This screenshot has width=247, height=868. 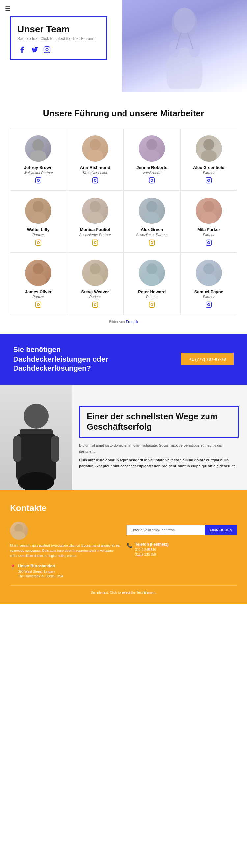 What do you see at coordinates (209, 273) in the screenshot?
I see `avatar-samuel` at bounding box center [209, 273].